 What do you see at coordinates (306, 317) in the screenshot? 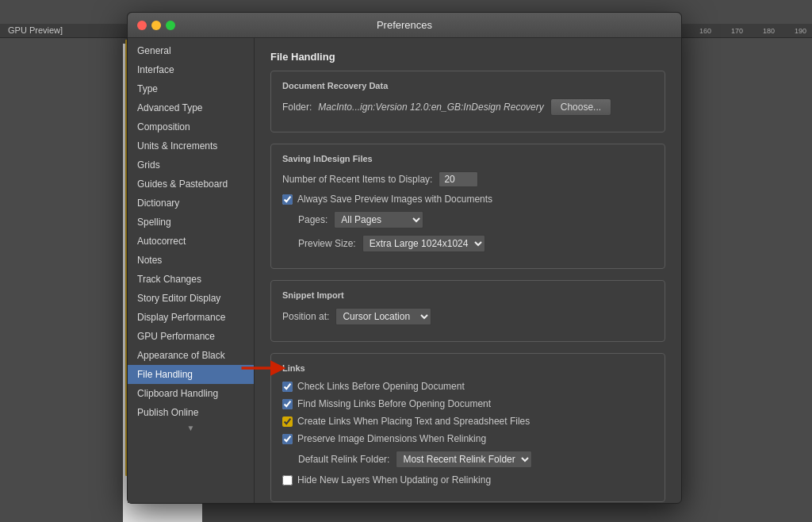
I see `position-label: Position at:` at bounding box center [306, 317].